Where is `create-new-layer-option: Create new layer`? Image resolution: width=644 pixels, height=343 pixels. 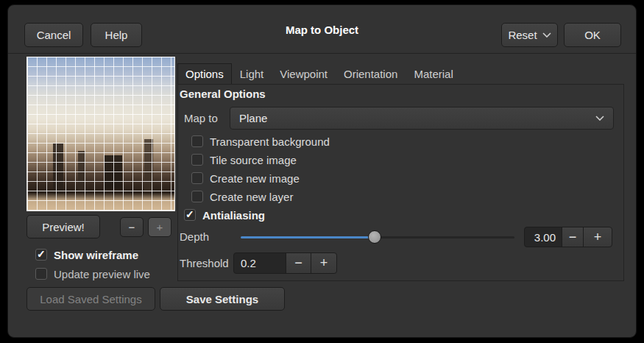 create-new-layer-option: Create new layer is located at coordinates (242, 197).